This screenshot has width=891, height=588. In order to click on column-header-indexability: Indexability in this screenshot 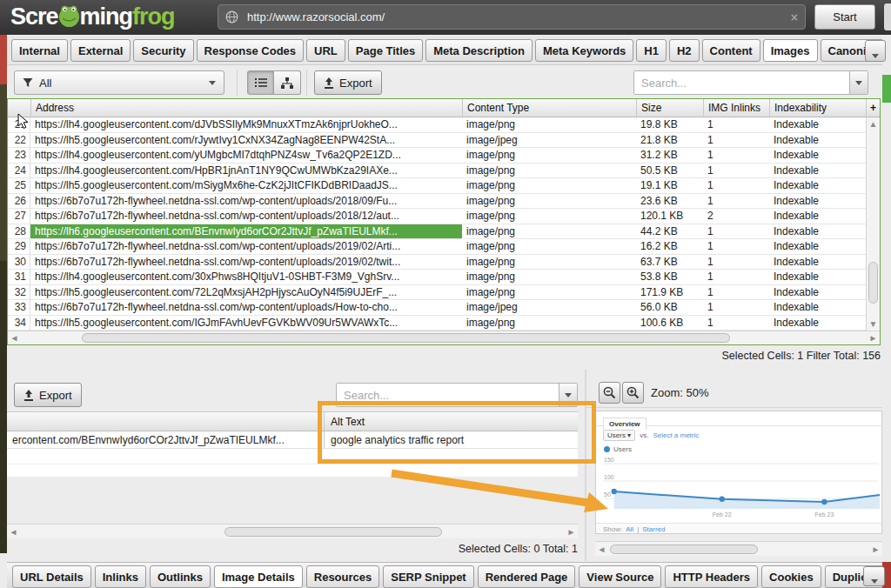, I will do `click(818, 108)`.